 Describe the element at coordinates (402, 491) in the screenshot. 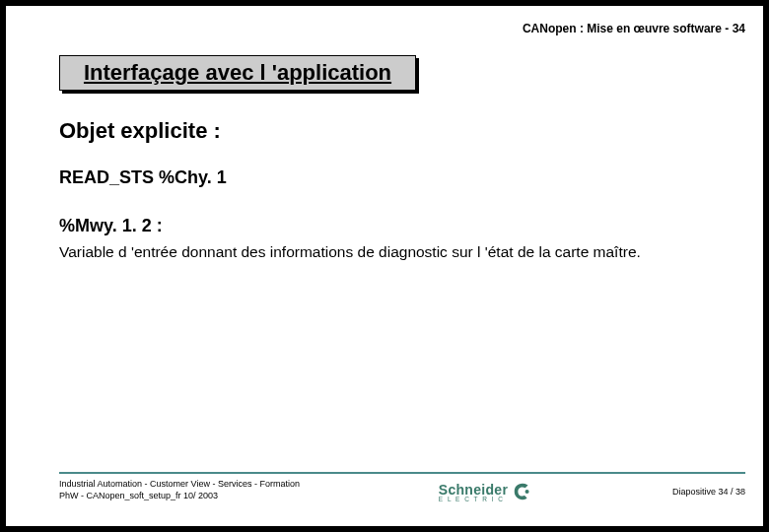

I see `footer-row: Industrial Automation - Customer View - …` at that location.